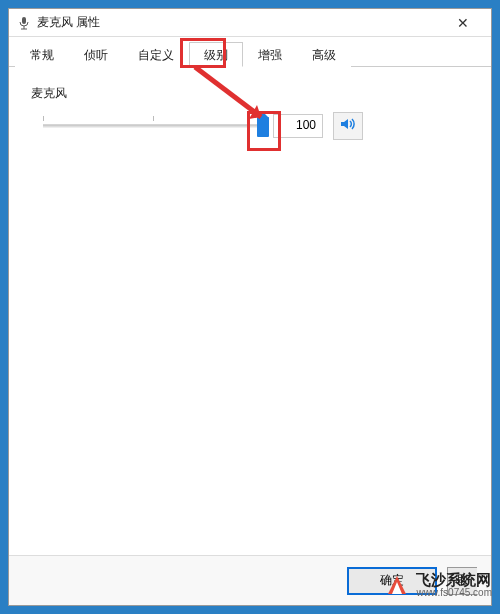 This screenshot has width=500, height=614. What do you see at coordinates (263, 127) in the screenshot?
I see `slider-thumb` at bounding box center [263, 127].